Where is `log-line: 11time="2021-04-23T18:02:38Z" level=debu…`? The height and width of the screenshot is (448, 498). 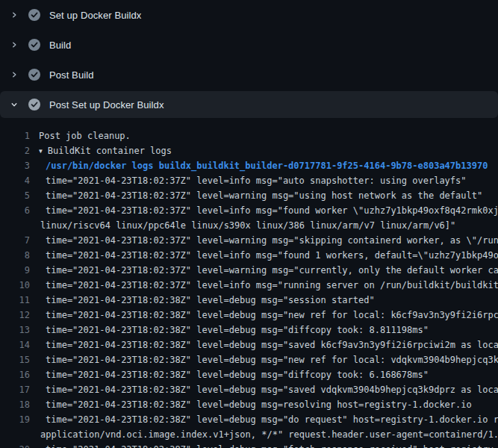
log-line: 11time="2021-04-23T18:02:38Z" level=debu… is located at coordinates (249, 300).